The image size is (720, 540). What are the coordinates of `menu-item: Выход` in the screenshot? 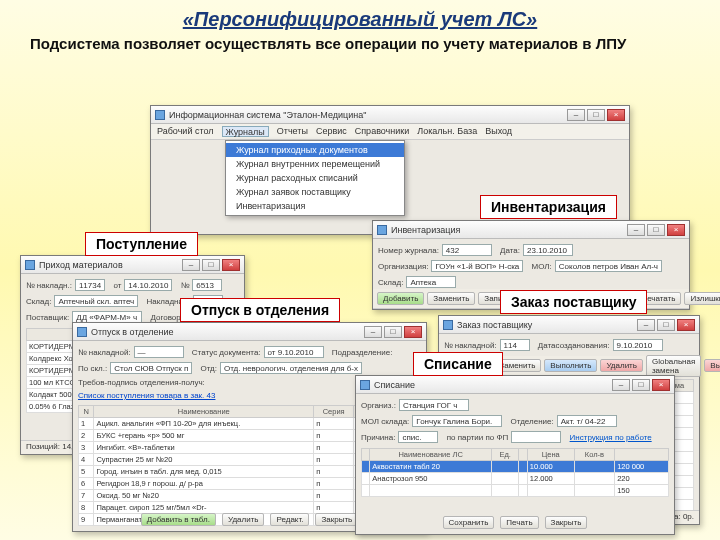 It's located at (498, 132).